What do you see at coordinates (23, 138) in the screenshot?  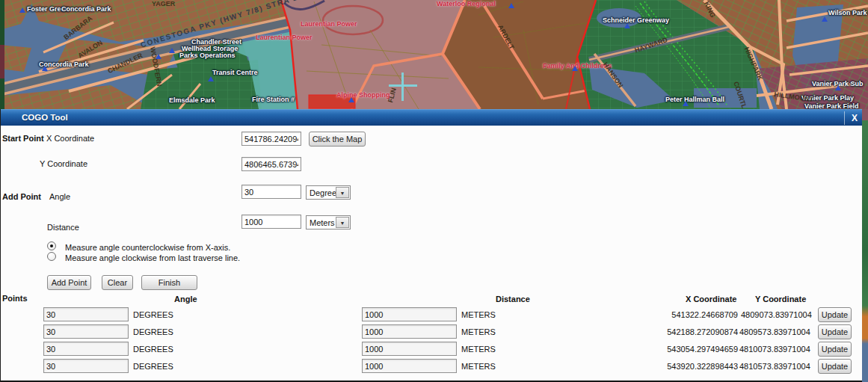 I see `start-point-section-label: Start Point` at bounding box center [23, 138].